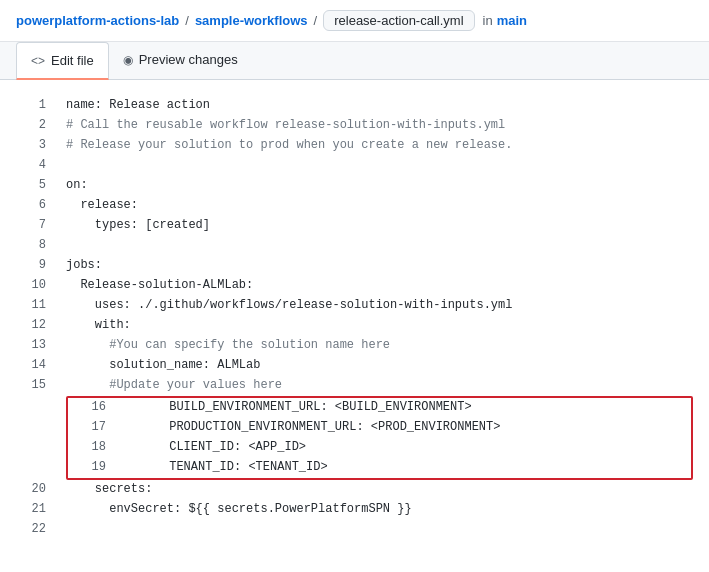  What do you see at coordinates (31, 246) in the screenshot?
I see `line-number: 8` at bounding box center [31, 246].